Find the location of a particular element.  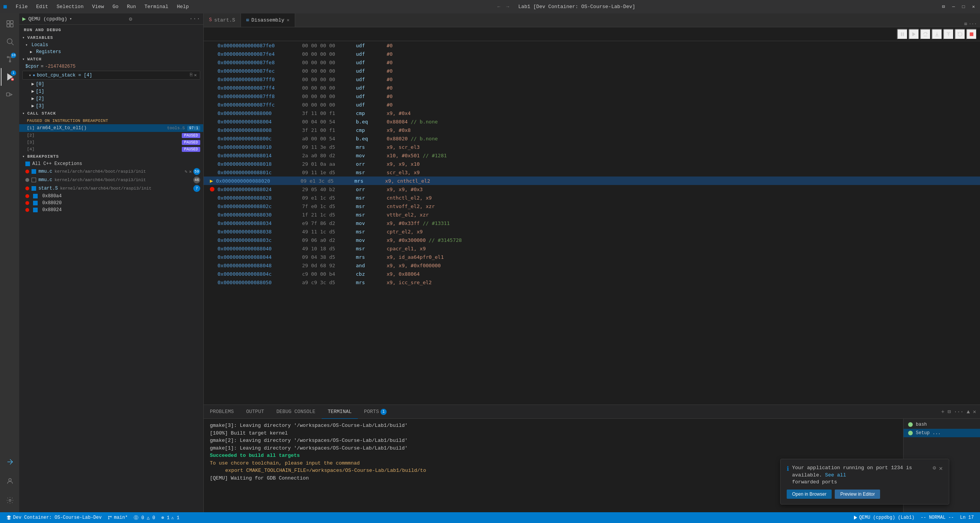

stop-btn is located at coordinates (972, 34).